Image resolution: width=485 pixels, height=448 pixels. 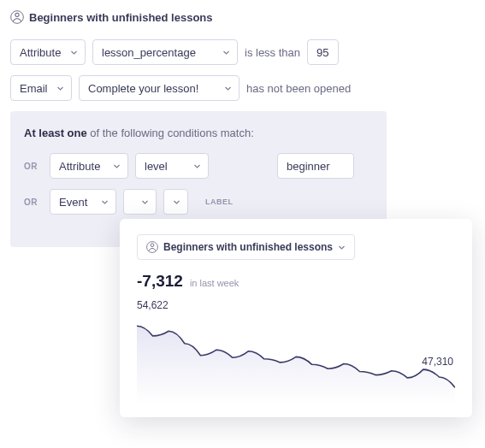 What do you see at coordinates (248, 247) in the screenshot?
I see `chart-segment-label: Beginners with unfinished lessons` at bounding box center [248, 247].